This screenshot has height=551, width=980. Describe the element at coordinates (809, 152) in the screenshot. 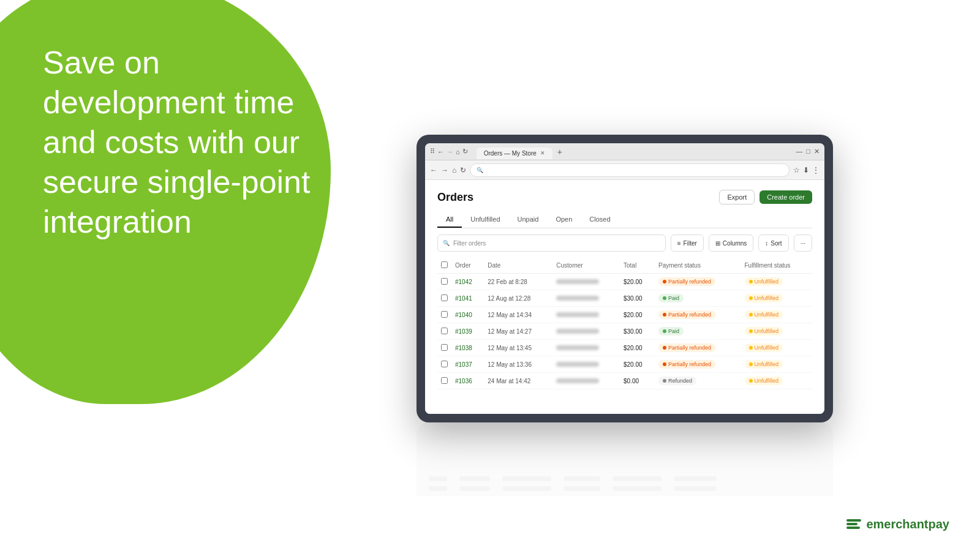

I see `restore-button: □` at that location.